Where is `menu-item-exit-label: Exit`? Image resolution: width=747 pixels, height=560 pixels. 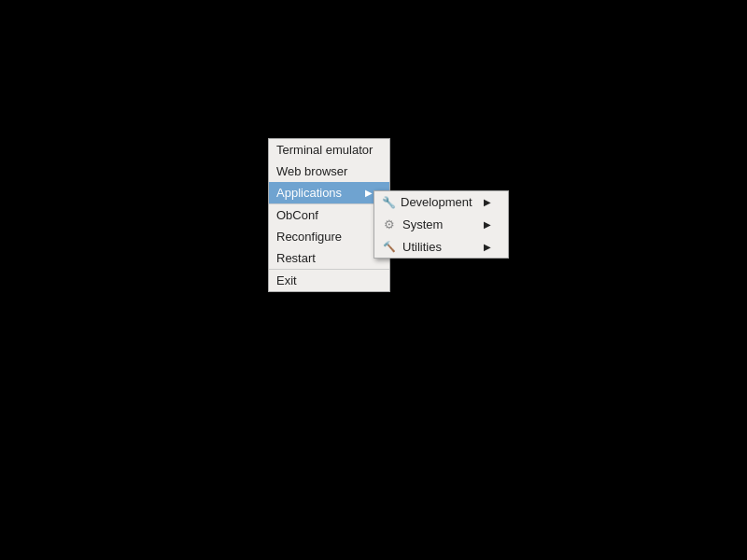 menu-item-exit-label: Exit is located at coordinates (287, 280).